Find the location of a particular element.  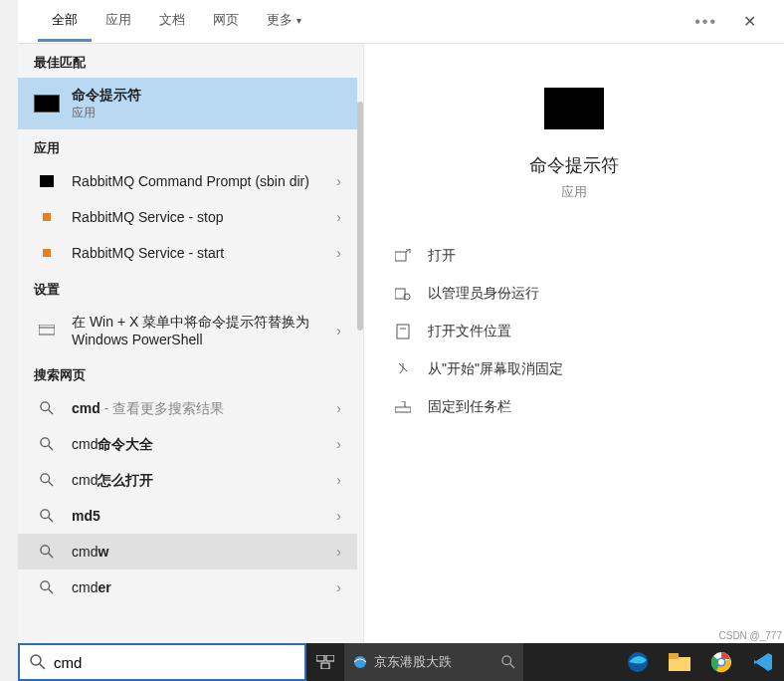

tab-docs: 文档 is located at coordinates (172, 22).